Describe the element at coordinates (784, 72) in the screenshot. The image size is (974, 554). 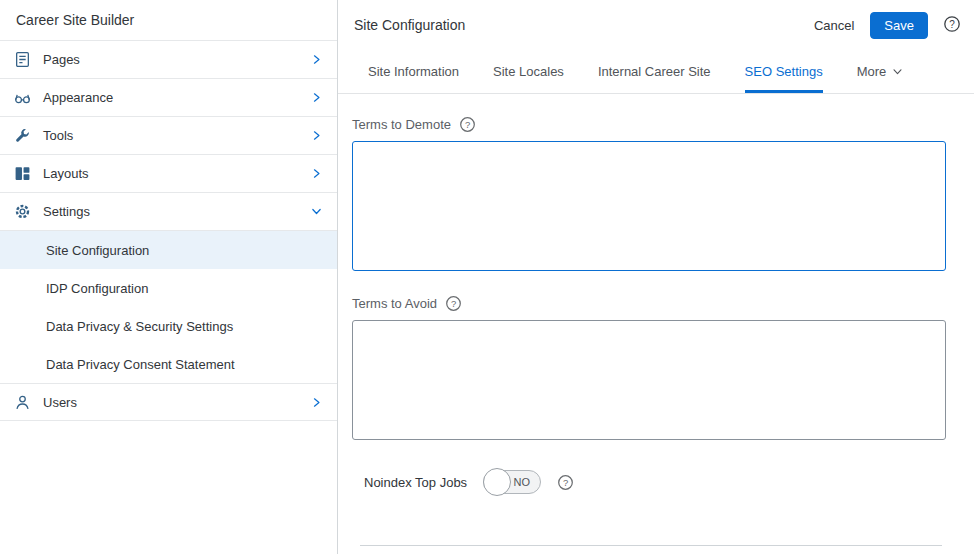
I see `tab-label: SEO Settings` at that location.